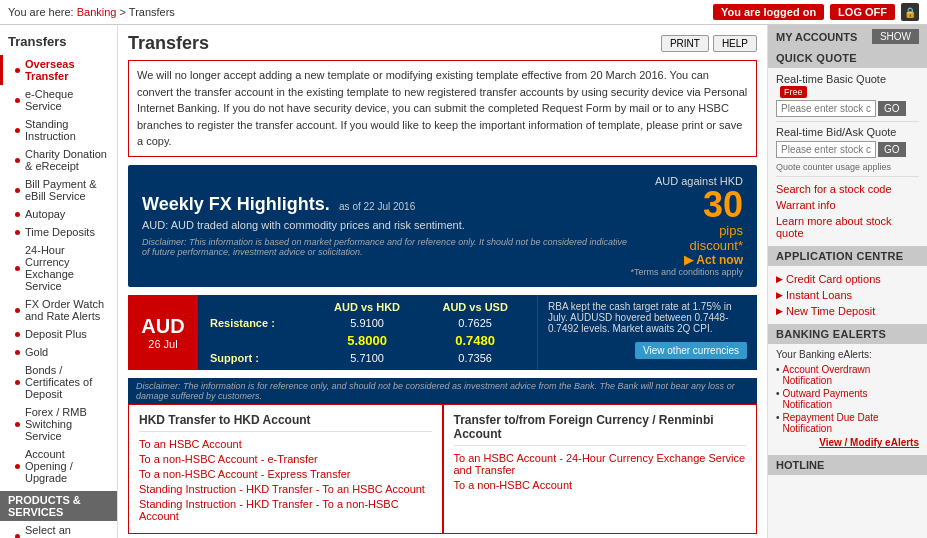  I want to click on ealert-intro: Your Banking eAlerts:, so click(848, 354).